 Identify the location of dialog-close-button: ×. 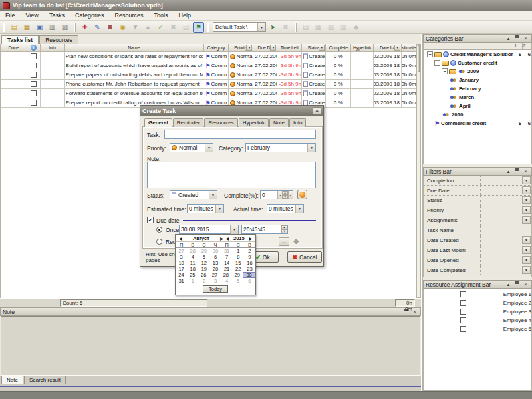
(317, 110).